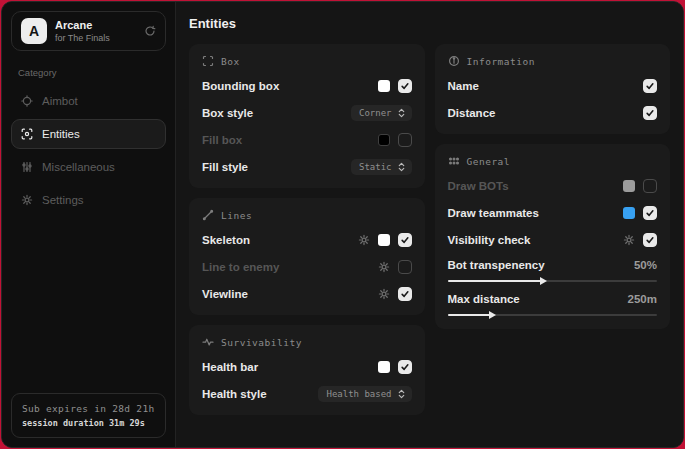 Image resolution: width=685 pixels, height=449 pixels. I want to click on box-icon, so click(208, 61).